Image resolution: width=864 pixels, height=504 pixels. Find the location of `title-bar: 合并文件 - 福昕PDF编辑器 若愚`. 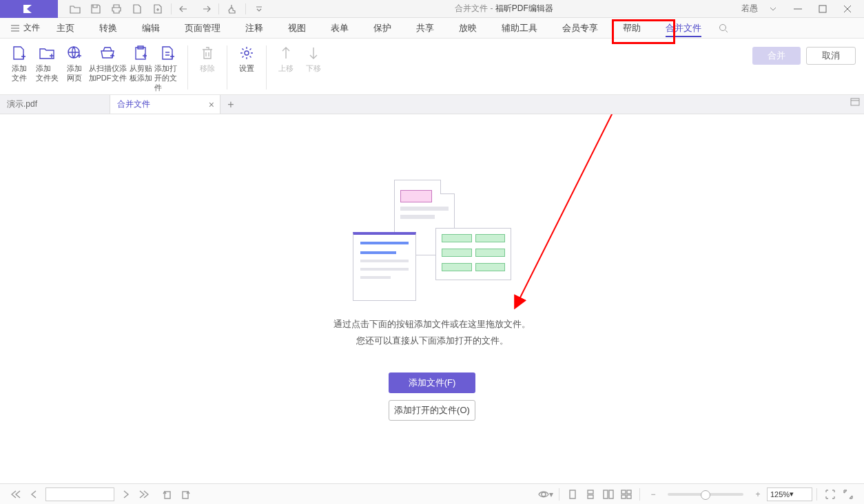

title-bar: 合并文件 - 福昕PDF编辑器 若愚 is located at coordinates (432, 9).